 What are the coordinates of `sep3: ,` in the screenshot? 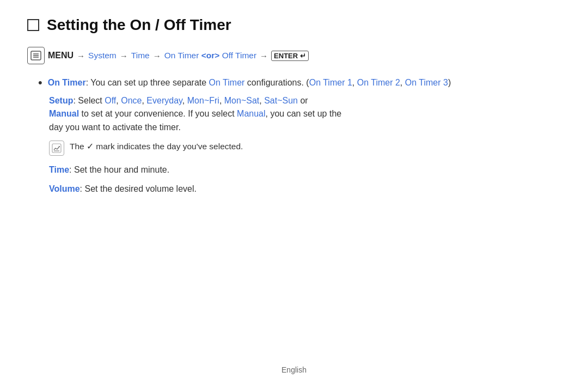 It's located at (185, 100).